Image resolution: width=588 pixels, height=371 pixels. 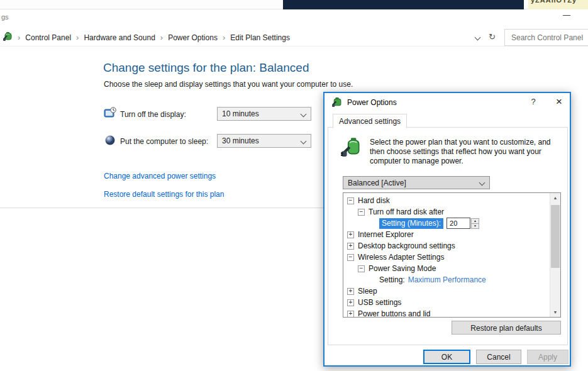 What do you see at coordinates (452, 235) in the screenshot?
I see `tree-row: + Internet Explorer` at bounding box center [452, 235].